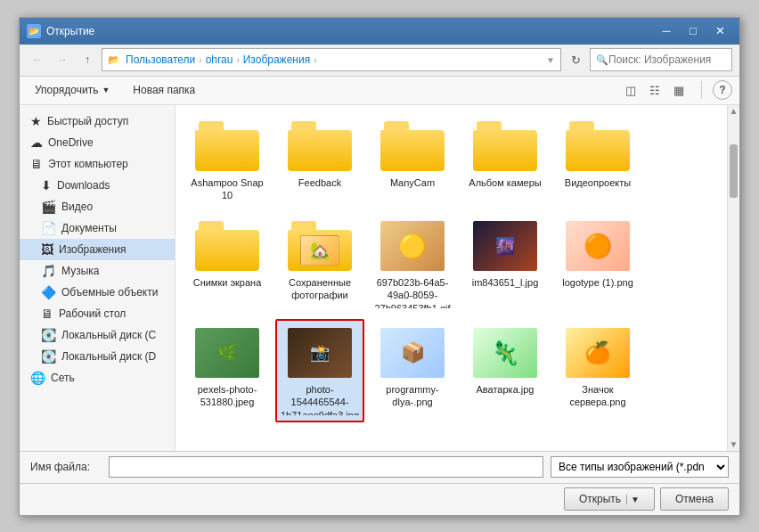 The height and width of the screenshot is (532, 759). I want to click on close-button: ✕, so click(720, 31).